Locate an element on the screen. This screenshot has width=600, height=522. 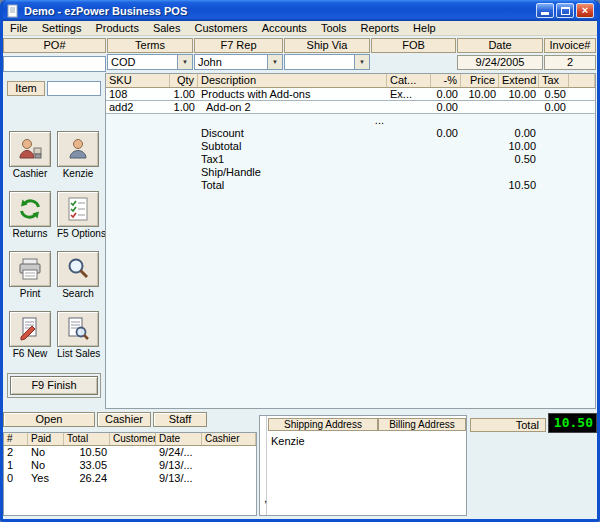
sidebar: Item Cashier Kenzie Returns is located at coordinates (54, 241).